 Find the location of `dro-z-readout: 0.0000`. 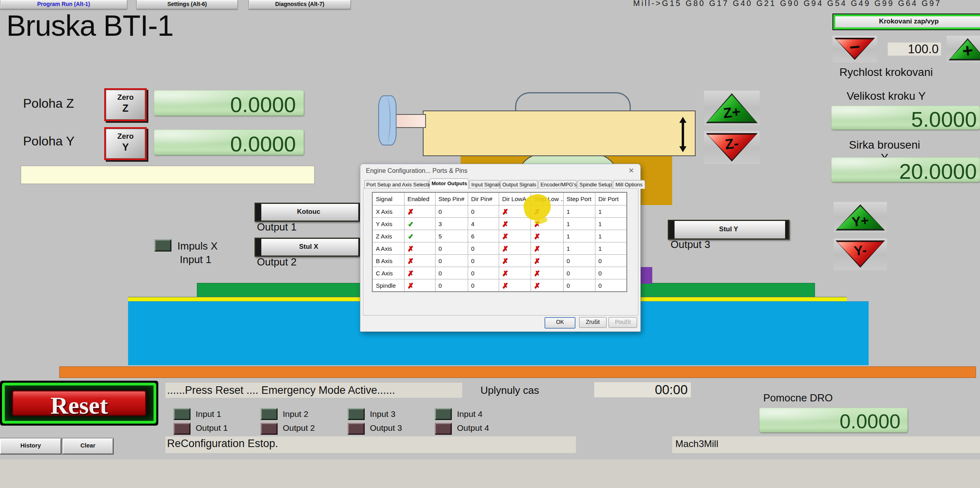

dro-z-readout: 0.0000 is located at coordinates (229, 103).